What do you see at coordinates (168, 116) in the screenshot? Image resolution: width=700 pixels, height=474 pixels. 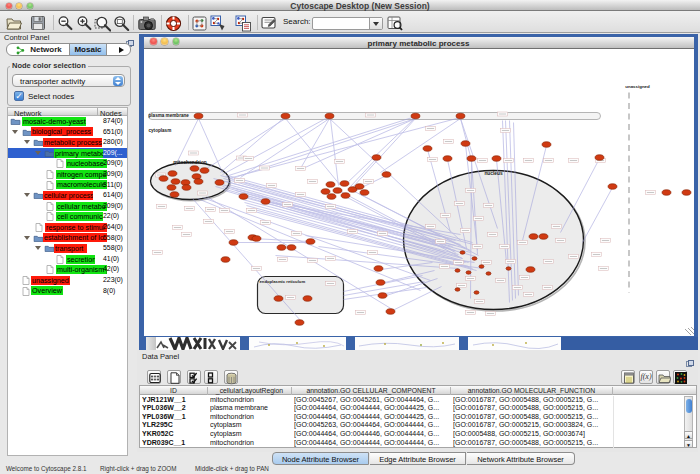 I see `svg-text: plasma membrane` at bounding box center [168, 116].